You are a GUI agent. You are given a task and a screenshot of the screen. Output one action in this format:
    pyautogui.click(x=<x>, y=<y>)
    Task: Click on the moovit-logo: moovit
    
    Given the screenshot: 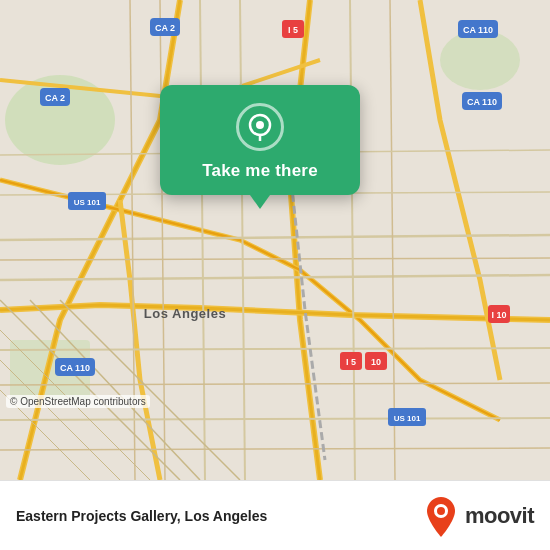 What is the action you would take?
    pyautogui.click(x=478, y=516)
    